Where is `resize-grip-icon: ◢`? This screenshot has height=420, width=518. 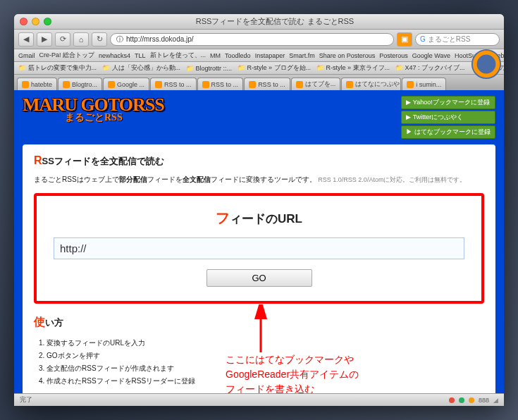
resize-grip-icon: ◢ is located at coordinates (496, 400).